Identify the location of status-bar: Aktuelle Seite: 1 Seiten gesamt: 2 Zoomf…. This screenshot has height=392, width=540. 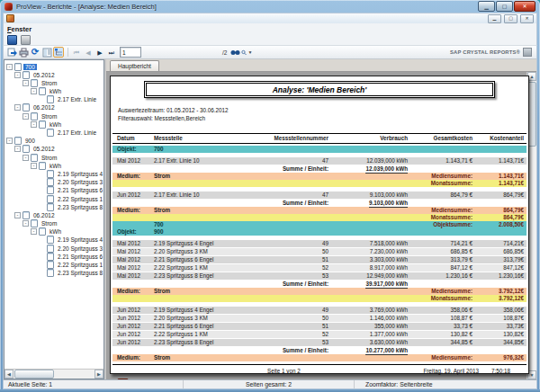
(270, 385).